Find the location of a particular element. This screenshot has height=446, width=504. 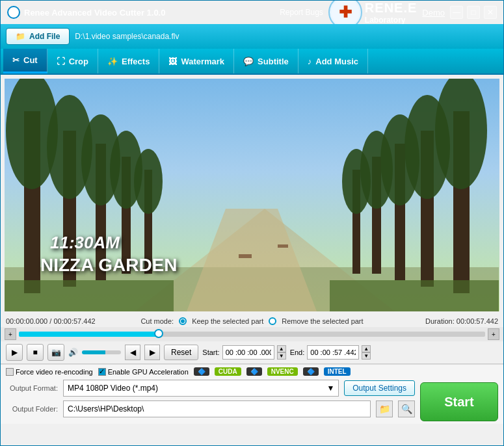

force-encoding-box is located at coordinates (10, 372).